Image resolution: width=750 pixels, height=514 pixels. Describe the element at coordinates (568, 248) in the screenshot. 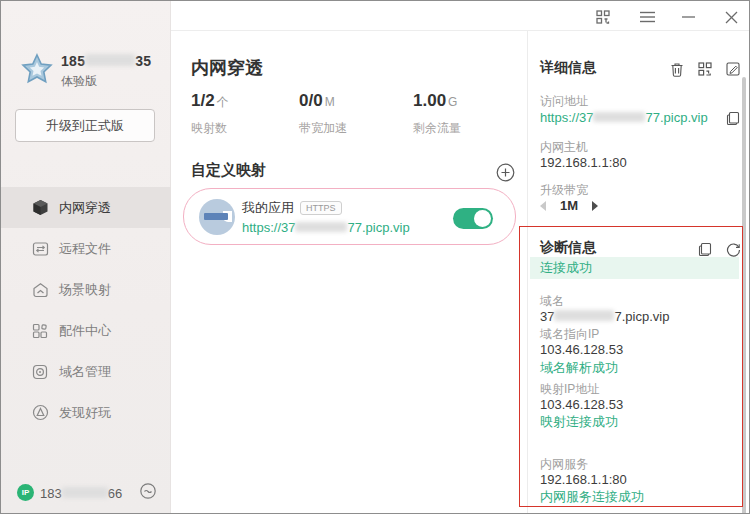

I see `diagnostic-panel-title: 诊断信息` at that location.